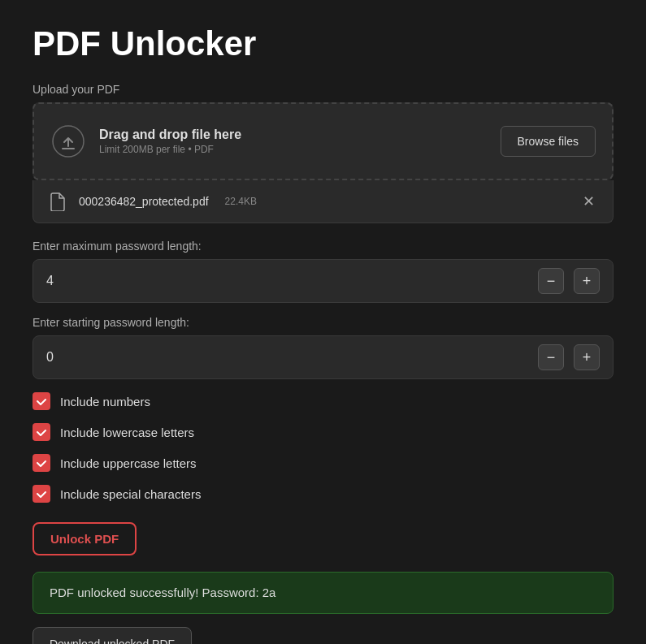 The width and height of the screenshot is (646, 644). What do you see at coordinates (144, 201) in the screenshot?
I see `file-name: 000236482_protected.pdf` at bounding box center [144, 201].